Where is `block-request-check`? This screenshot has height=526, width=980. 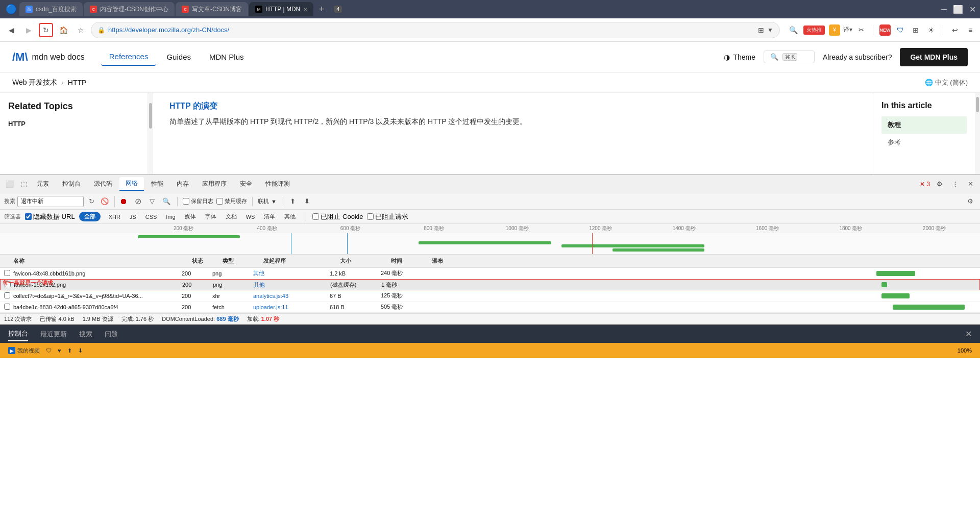 block-request-check is located at coordinates (371, 216).